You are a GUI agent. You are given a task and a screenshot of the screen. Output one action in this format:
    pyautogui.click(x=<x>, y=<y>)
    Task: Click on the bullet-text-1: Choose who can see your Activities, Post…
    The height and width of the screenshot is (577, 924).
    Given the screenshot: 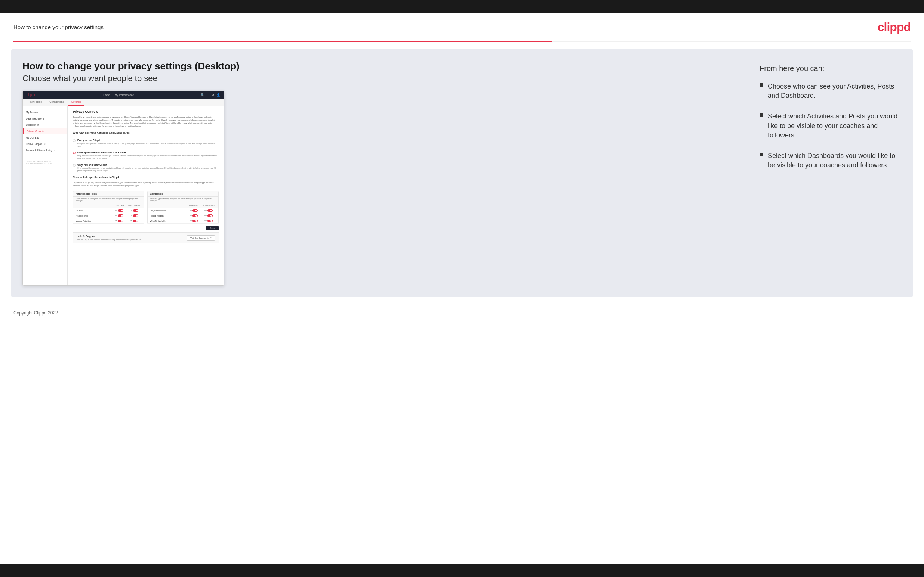 What is the action you would take?
    pyautogui.click(x=835, y=91)
    